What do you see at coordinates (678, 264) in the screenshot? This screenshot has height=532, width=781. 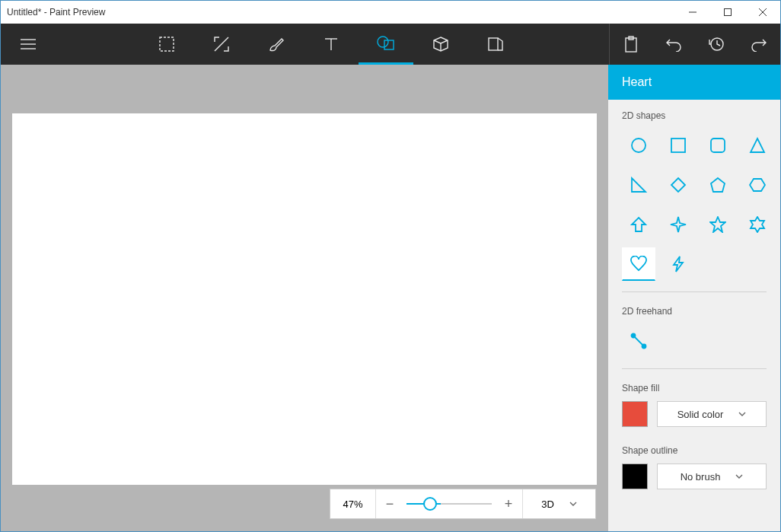 I see `shape-lightning` at bounding box center [678, 264].